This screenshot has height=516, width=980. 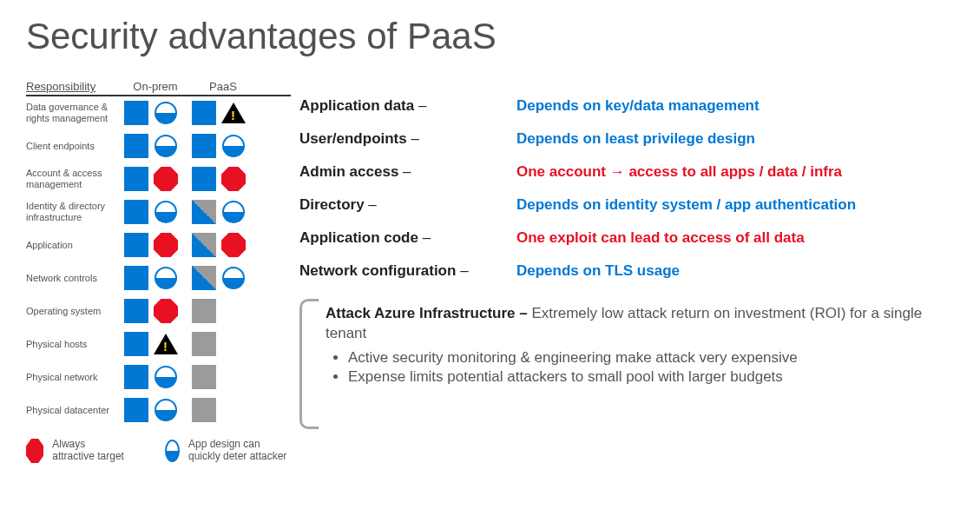 What do you see at coordinates (627, 180) in the screenshot?
I see `line-admin-access: Admin access – One account → access to a…` at bounding box center [627, 180].